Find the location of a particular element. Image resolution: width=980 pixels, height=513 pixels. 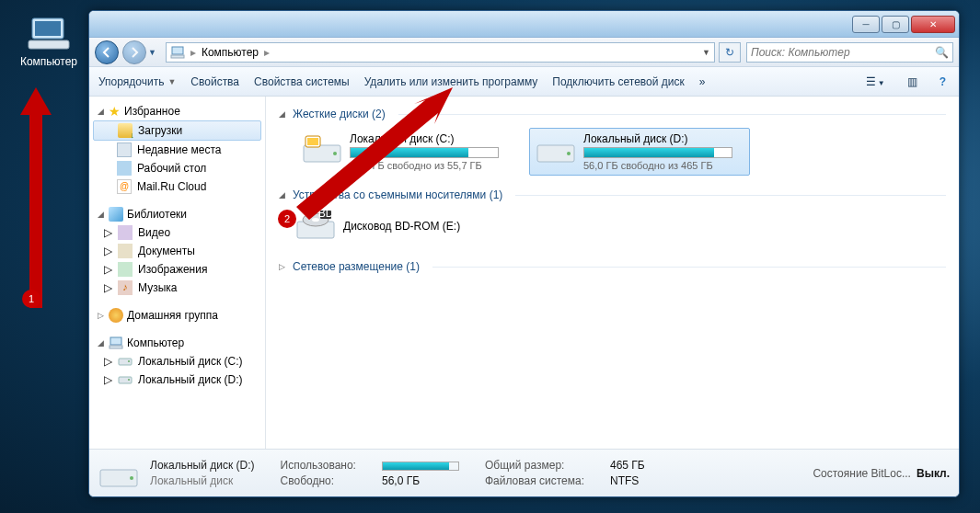

sidebar-computer: ◢Компьютер is located at coordinates (177, 343).